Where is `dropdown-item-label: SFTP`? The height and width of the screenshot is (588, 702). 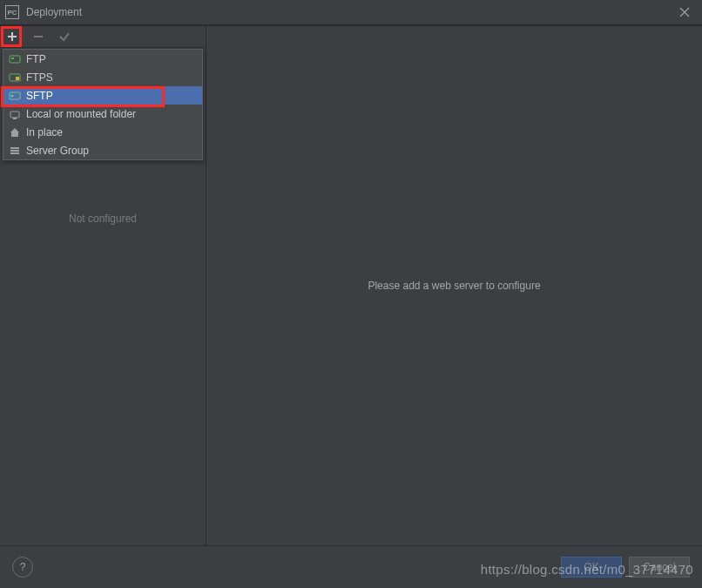
dropdown-item-label: SFTP is located at coordinates (40, 96).